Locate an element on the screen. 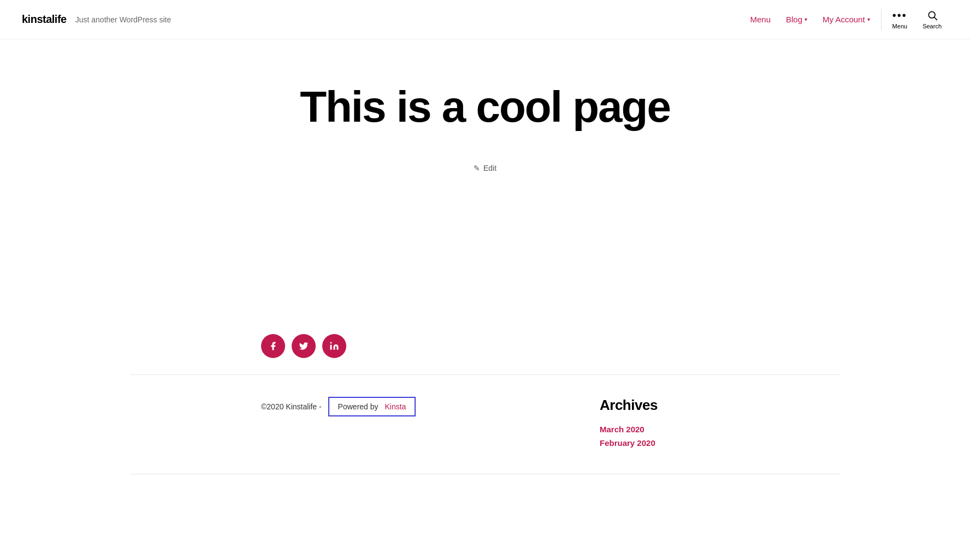  linkedin-button is located at coordinates (334, 346).